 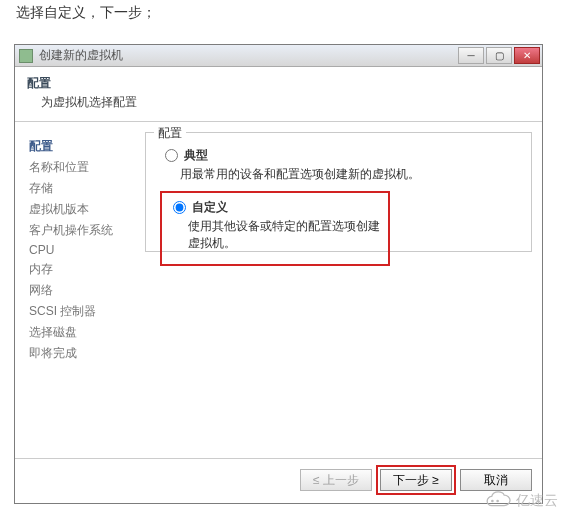 I want to click on highlight-custom-option: 自定义 使用其他设备或特定的配置选项创建虚拟机。, so click(x=275, y=228).